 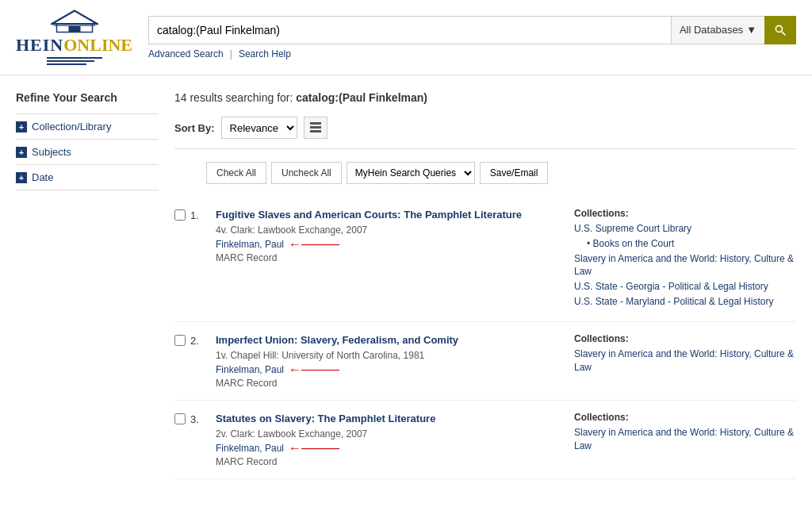 What do you see at coordinates (685, 213) in the screenshot?
I see `collections-label-1: Collections:` at bounding box center [685, 213].